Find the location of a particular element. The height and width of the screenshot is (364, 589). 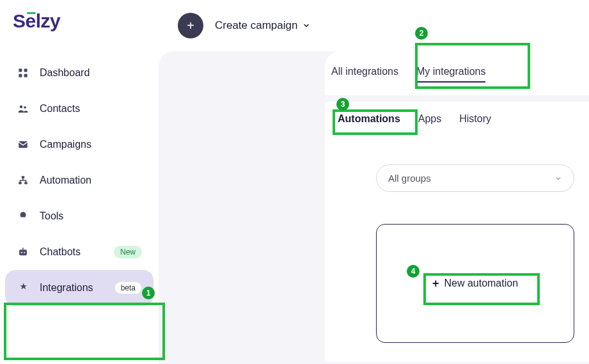

sidebar-item-campaigns: Campaigns is located at coordinates (79, 145).